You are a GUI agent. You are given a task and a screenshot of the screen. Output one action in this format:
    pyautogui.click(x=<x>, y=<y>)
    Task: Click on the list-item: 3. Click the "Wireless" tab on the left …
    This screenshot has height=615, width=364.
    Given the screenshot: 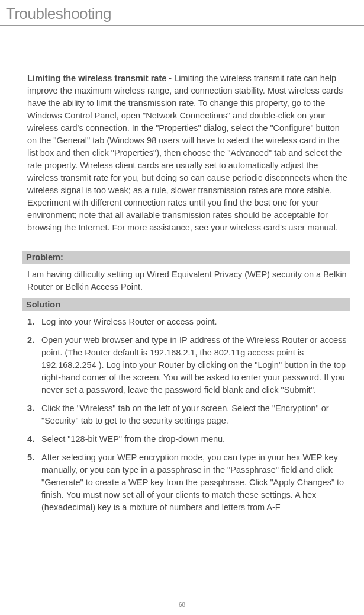 What is the action you would take?
    pyautogui.click(x=187, y=415)
    